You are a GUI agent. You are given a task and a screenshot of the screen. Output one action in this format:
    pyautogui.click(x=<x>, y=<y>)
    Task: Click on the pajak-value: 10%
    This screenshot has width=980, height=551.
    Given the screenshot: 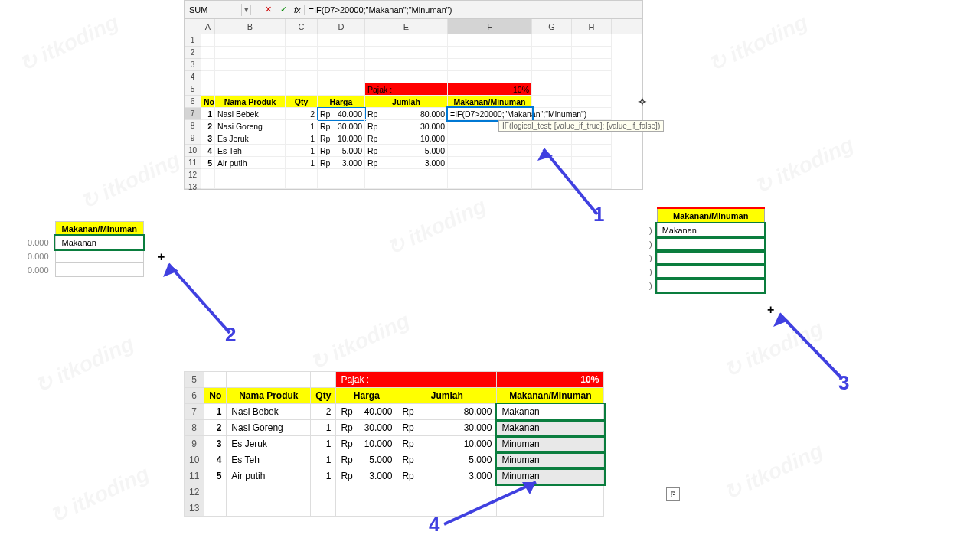 What is the action you would take?
    pyautogui.click(x=490, y=90)
    